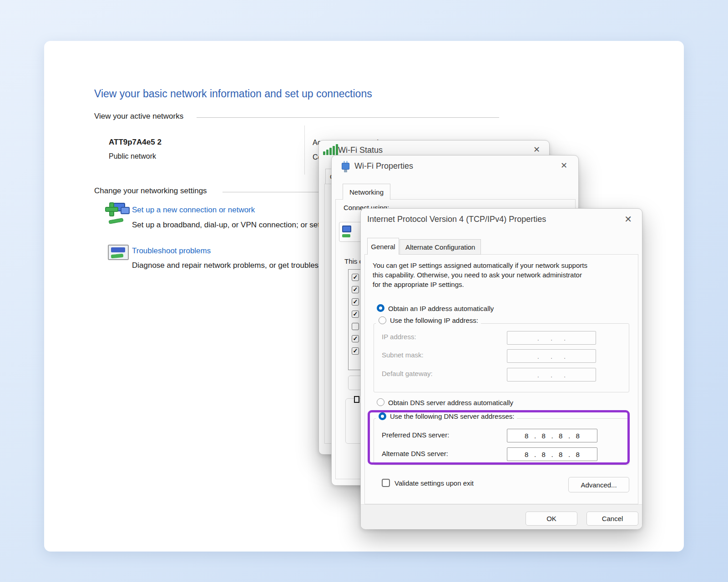  I want to click on default-gateway-label: Default gateway:, so click(407, 374).